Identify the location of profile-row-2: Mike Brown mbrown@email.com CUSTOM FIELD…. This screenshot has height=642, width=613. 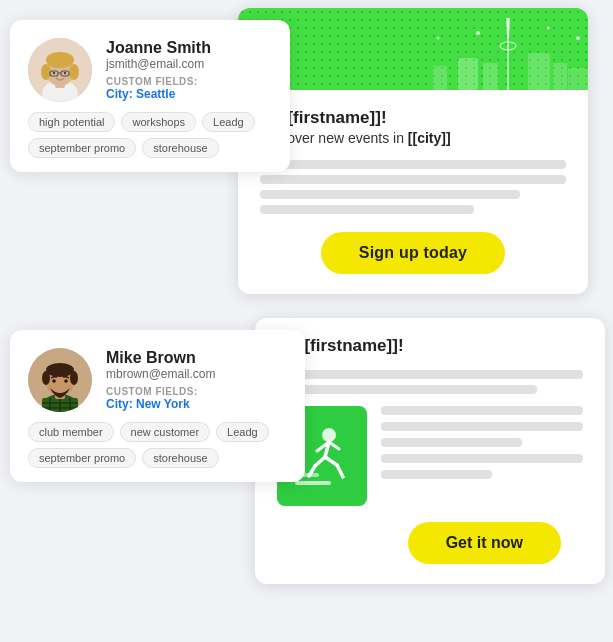
(158, 380).